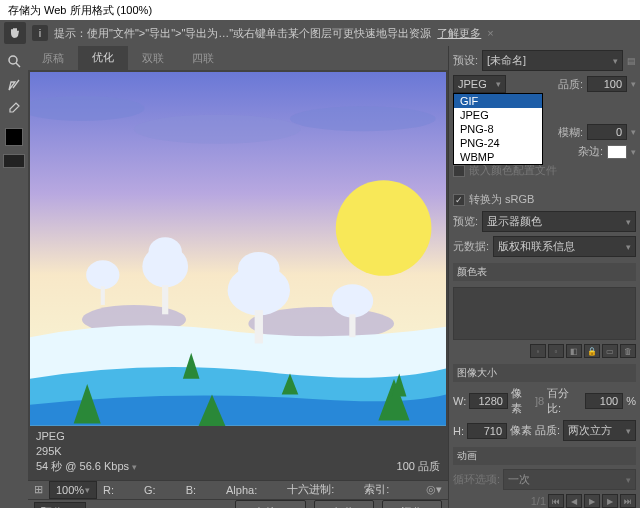 This screenshot has width=640, height=508. Describe the element at coordinates (521, 430) in the screenshot. I see `px-label-2: 像素` at that location.